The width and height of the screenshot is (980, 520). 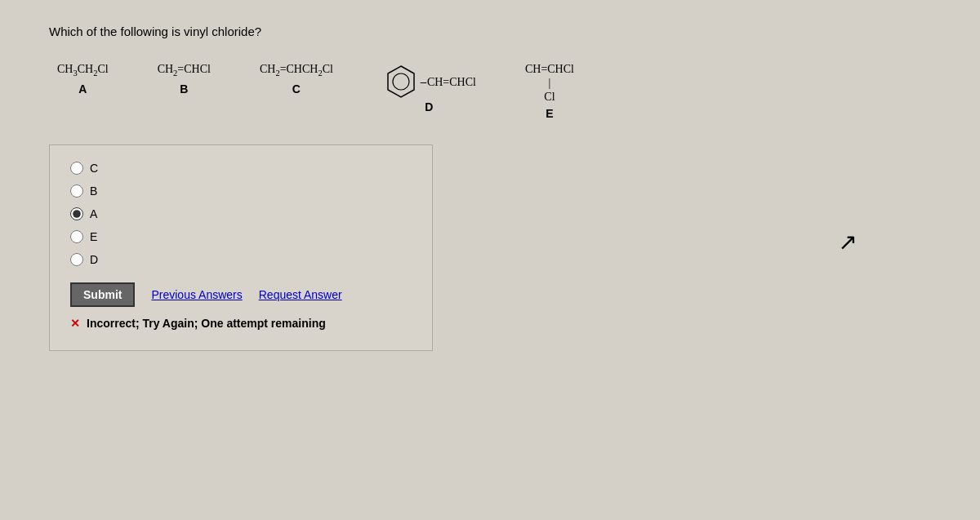 What do you see at coordinates (430, 82) in the screenshot?
I see `molecule-d-formula: ‒CH=CHCl` at bounding box center [430, 82].